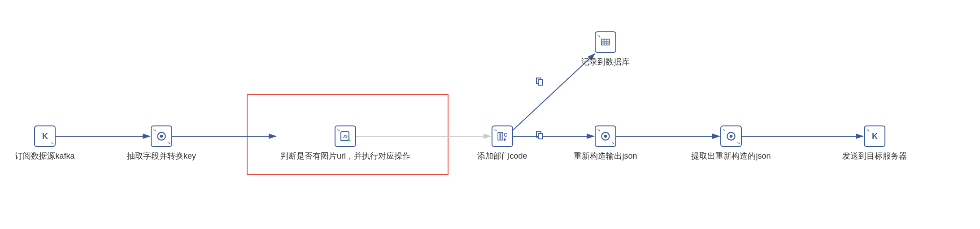 The height and width of the screenshot is (229, 980). What do you see at coordinates (502, 136) in the screenshot?
I see `add-column-icon: ↘ C` at bounding box center [502, 136].